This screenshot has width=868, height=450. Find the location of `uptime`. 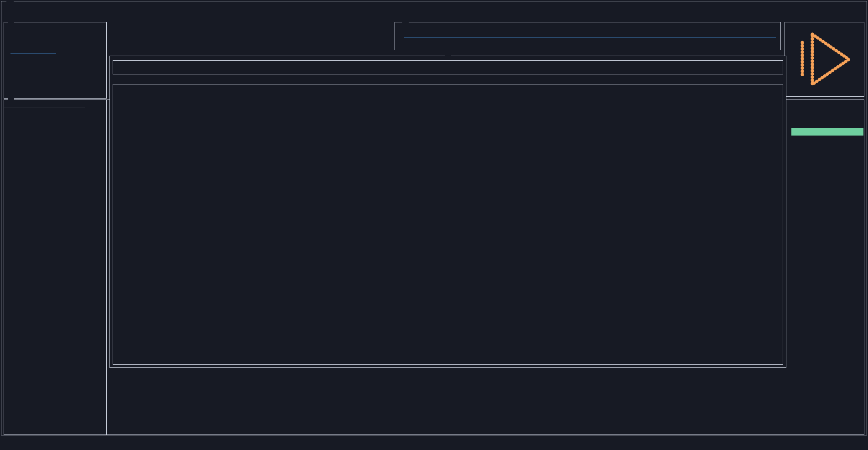

uptime is located at coordinates (55, 38).